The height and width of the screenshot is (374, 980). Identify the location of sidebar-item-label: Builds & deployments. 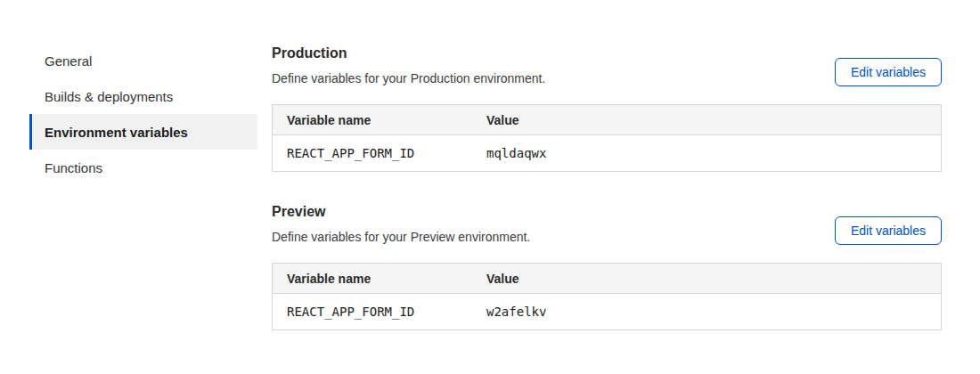
(109, 96).